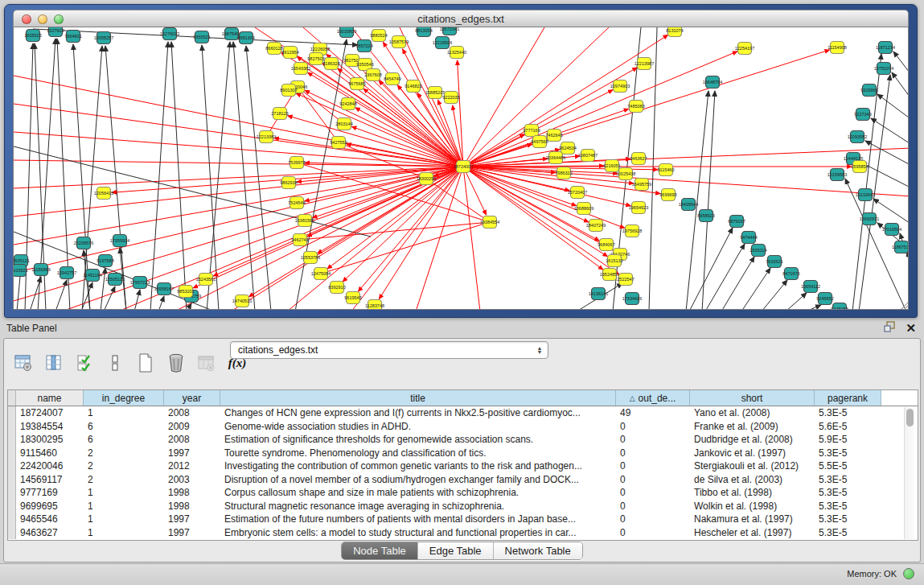  I want to click on network-node: 8901307, so click(288, 90).